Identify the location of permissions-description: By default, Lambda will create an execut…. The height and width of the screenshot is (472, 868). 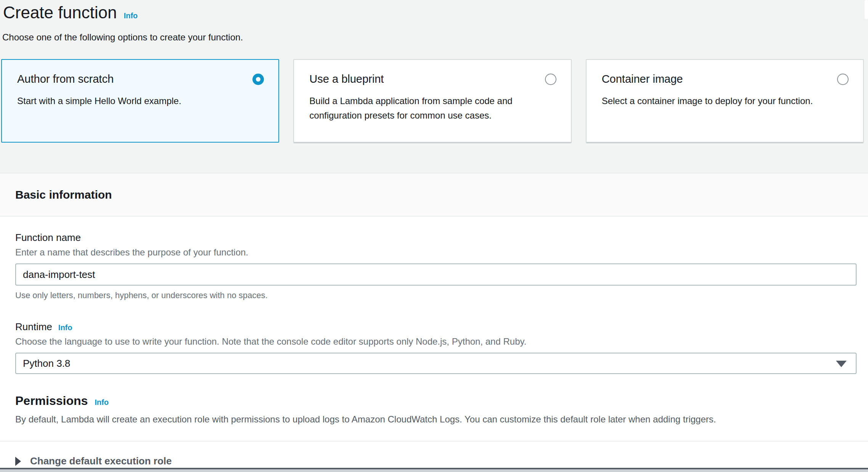
(436, 419).